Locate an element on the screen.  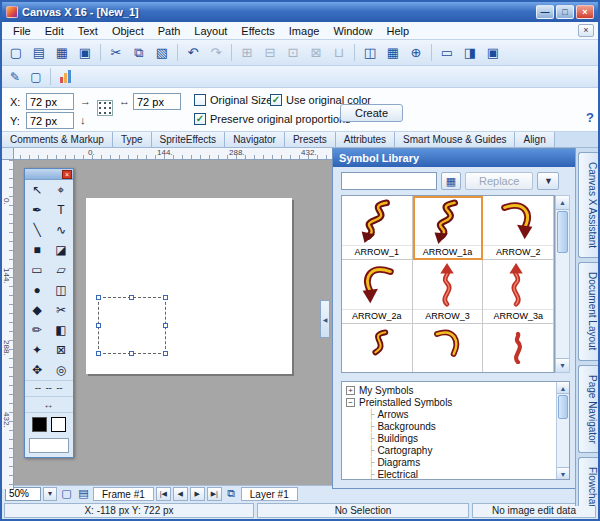
menu-effects: Effects is located at coordinates (258, 31).